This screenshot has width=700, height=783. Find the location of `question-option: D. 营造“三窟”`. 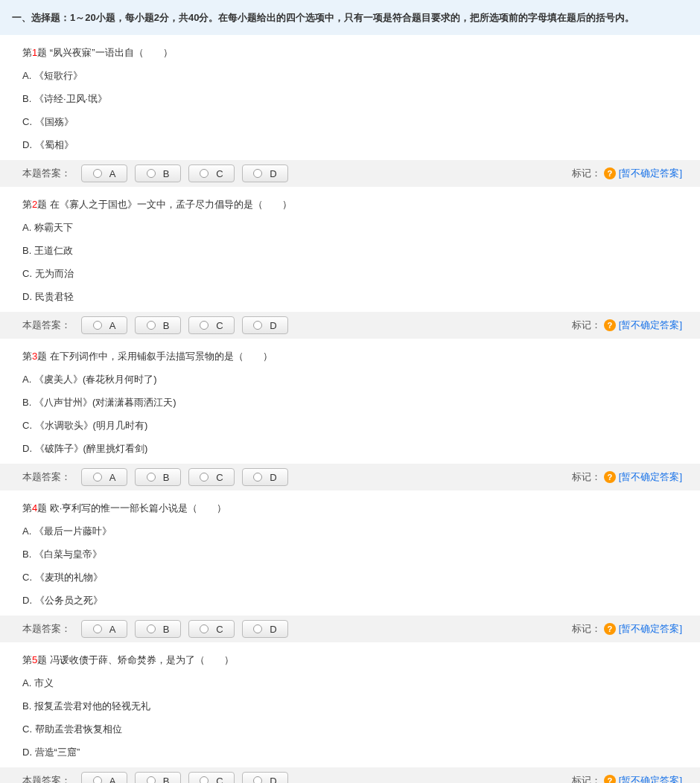

question-option: D. 营造“三窟” is located at coordinates (361, 753).